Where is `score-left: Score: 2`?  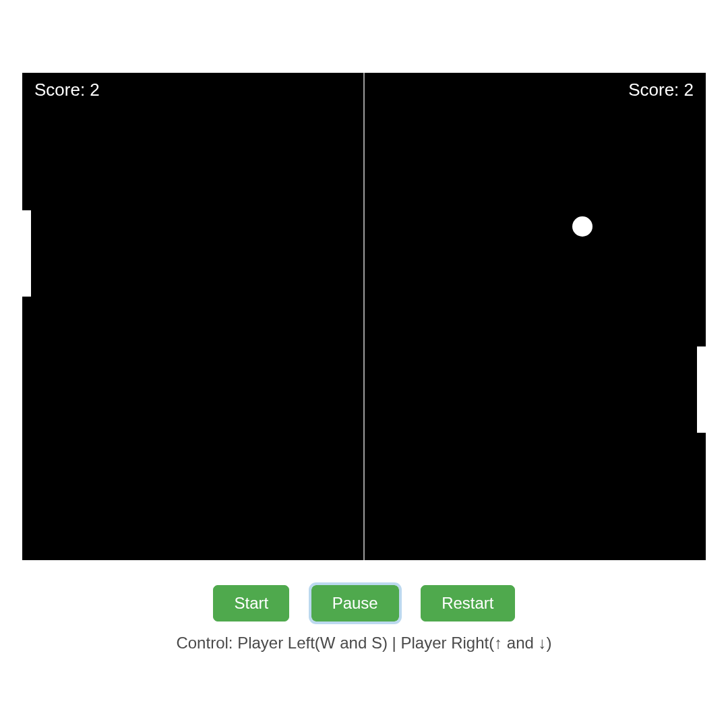 score-left: Score: 2 is located at coordinates (67, 90).